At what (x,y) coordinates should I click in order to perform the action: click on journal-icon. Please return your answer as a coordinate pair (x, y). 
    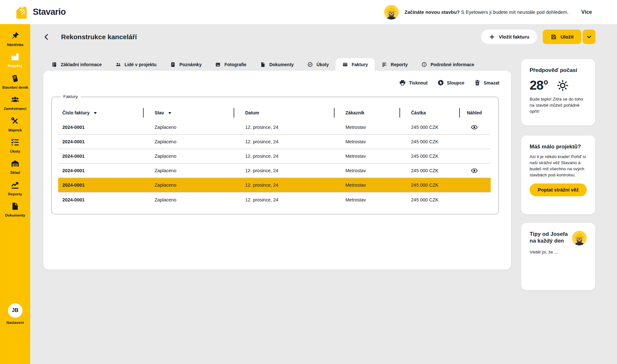
    Looking at the image, I should click on (15, 78).